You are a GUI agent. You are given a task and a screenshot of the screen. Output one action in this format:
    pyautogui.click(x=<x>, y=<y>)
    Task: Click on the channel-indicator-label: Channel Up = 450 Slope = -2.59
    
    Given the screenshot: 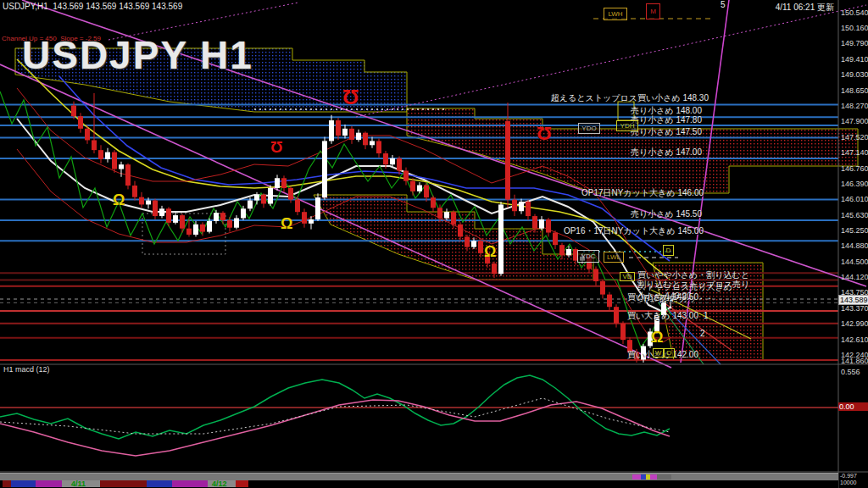 What is the action you would take?
    pyautogui.click(x=51, y=39)
    